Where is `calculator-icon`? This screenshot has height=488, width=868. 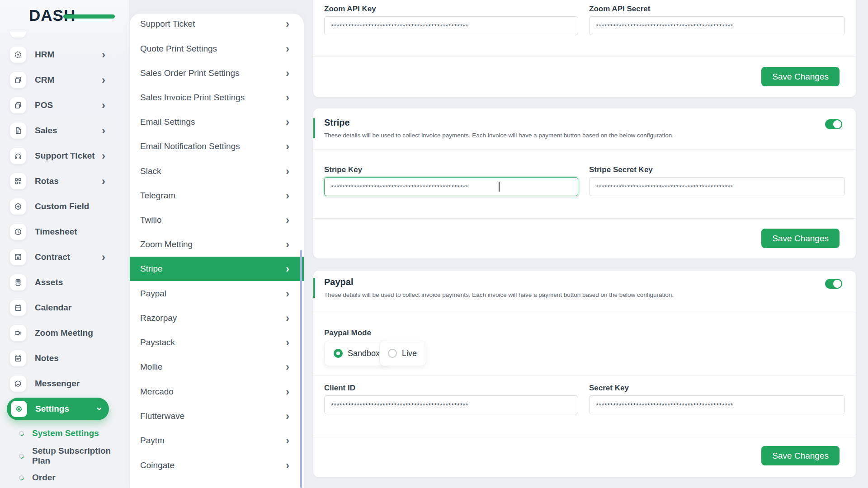 calculator-icon is located at coordinates (18, 282).